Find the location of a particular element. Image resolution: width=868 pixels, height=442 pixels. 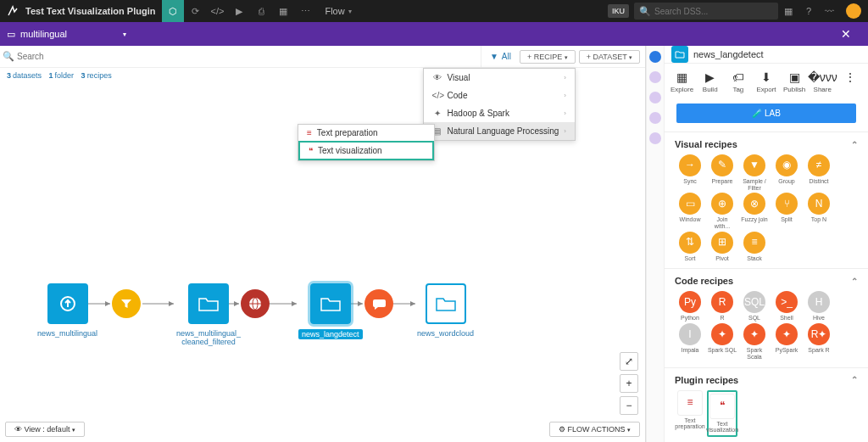

node-label: news_wordcloud is located at coordinates (446, 333).